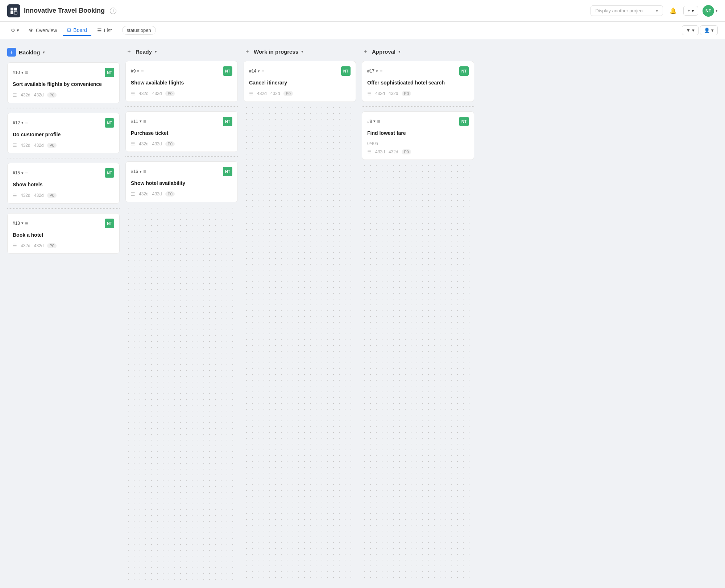 The width and height of the screenshot is (725, 588). What do you see at coordinates (46, 30) in the screenshot?
I see `tab-overview-label: Overview` at bounding box center [46, 30].